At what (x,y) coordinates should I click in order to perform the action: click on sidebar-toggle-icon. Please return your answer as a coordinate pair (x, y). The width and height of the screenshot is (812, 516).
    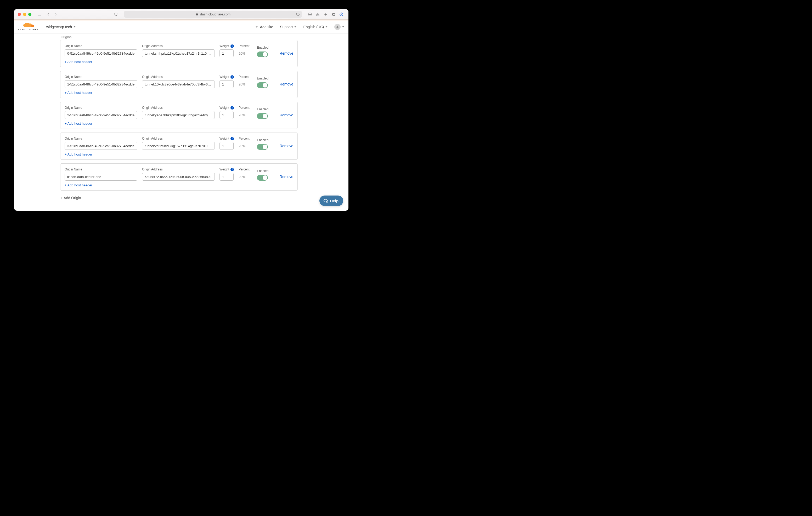
    Looking at the image, I should click on (39, 14).